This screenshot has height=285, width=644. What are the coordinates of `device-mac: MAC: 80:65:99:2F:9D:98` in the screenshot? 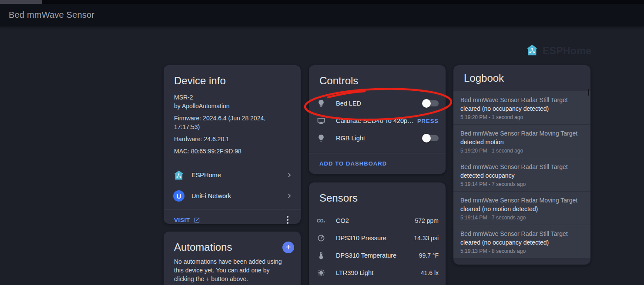 It's located at (232, 151).